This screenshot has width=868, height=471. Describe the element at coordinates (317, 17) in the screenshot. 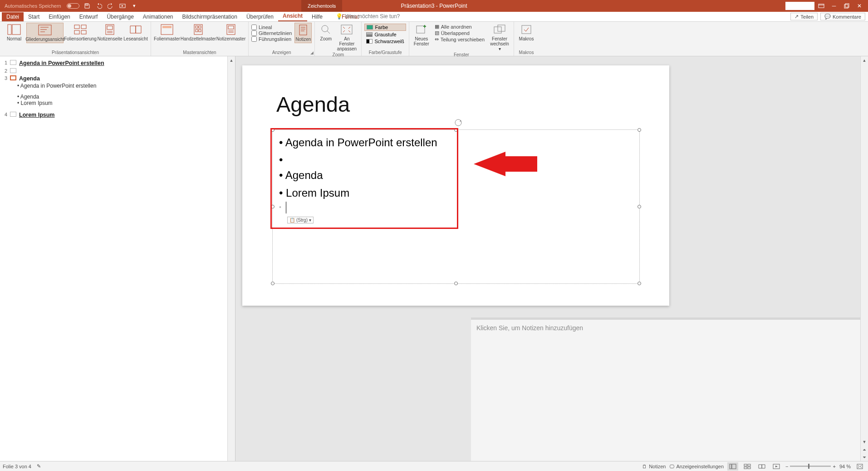

I see `tab-help: Hilfe` at that location.